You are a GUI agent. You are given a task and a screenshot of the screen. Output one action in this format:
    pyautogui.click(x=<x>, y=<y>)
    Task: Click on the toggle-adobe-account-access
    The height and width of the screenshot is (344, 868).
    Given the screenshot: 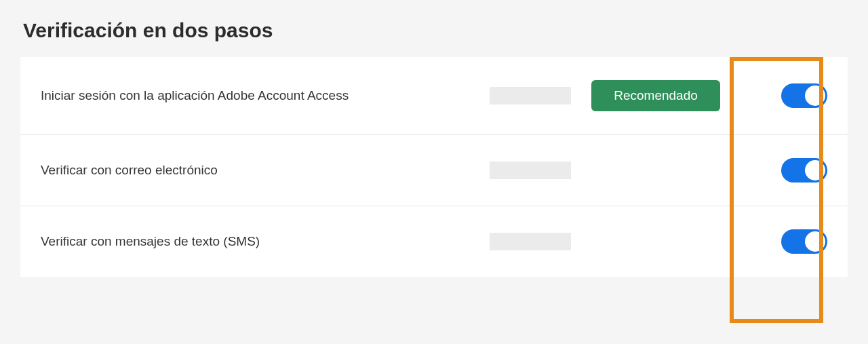 What is the action you would take?
    pyautogui.click(x=804, y=96)
    